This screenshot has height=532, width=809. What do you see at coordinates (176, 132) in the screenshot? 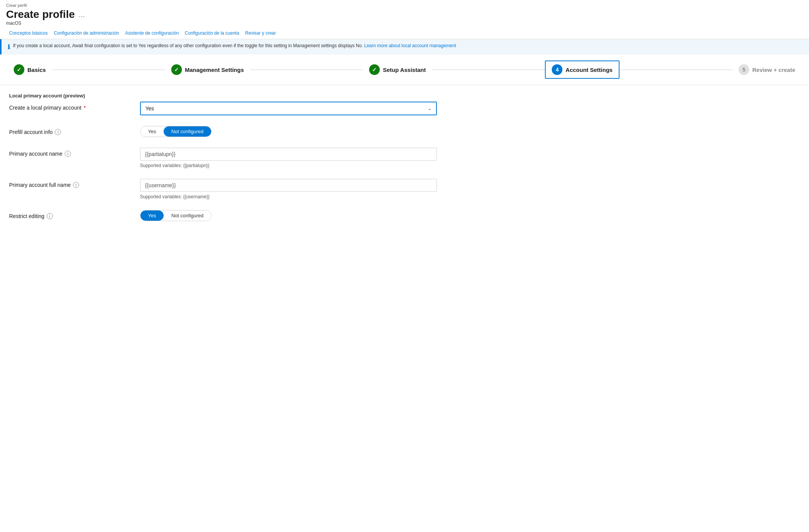
I see `toggle-prefill: Yes Not configured` at bounding box center [176, 132].